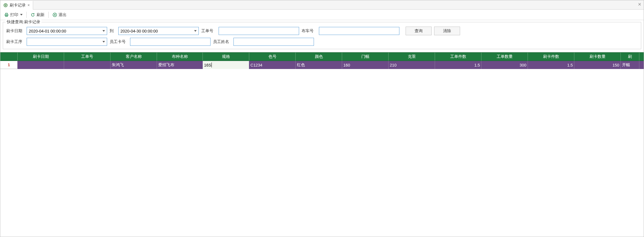 This screenshot has height=237, width=644. What do you see at coordinates (41, 57) in the screenshot?
I see `col-swipe-date: 刷卡日期` at bounding box center [41, 57].